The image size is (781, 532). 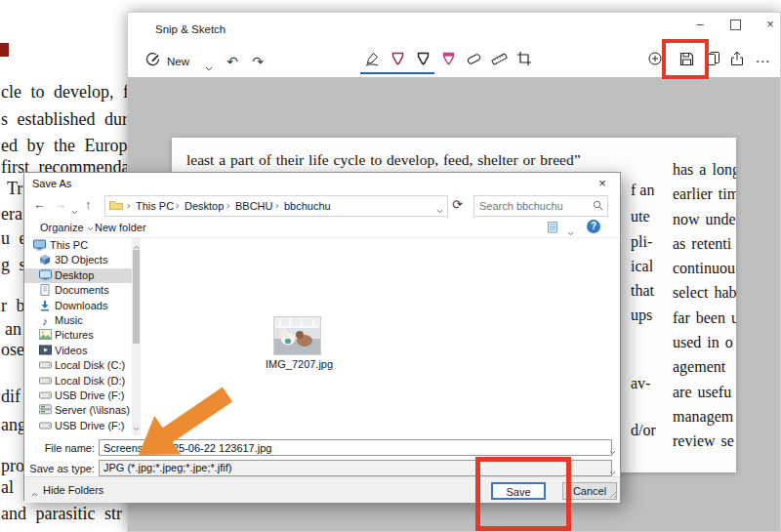 What do you see at coordinates (90, 365) in the screenshot?
I see `sidebar-item-label: Local Disk (C:)` at bounding box center [90, 365].